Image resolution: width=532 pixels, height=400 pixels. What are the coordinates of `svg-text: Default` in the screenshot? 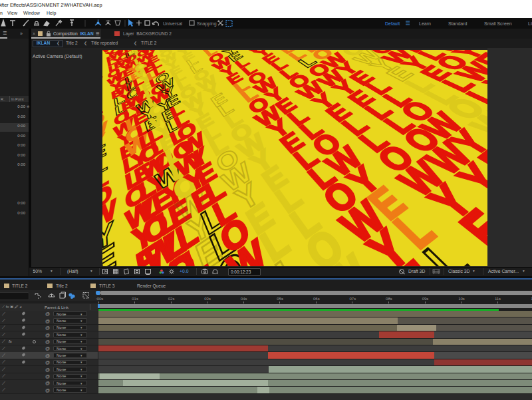 It's located at (392, 24).